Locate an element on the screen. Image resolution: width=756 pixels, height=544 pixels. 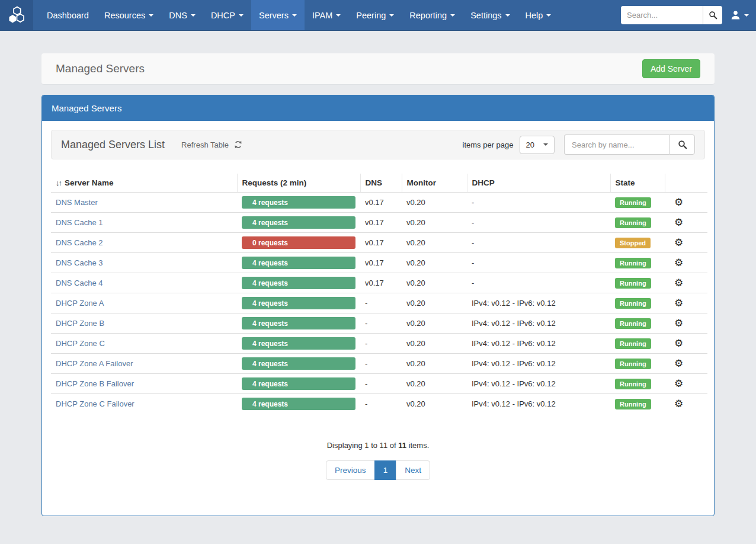
items-per-page-value: 20 is located at coordinates (530, 145).